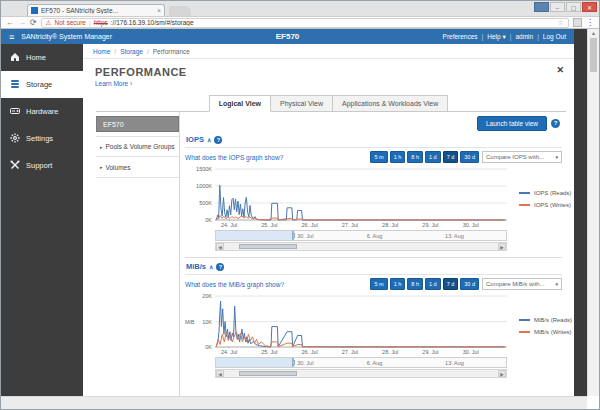  Describe the element at coordinates (590, 22) in the screenshot. I see `browser-menu-icon: ⋮` at that location.